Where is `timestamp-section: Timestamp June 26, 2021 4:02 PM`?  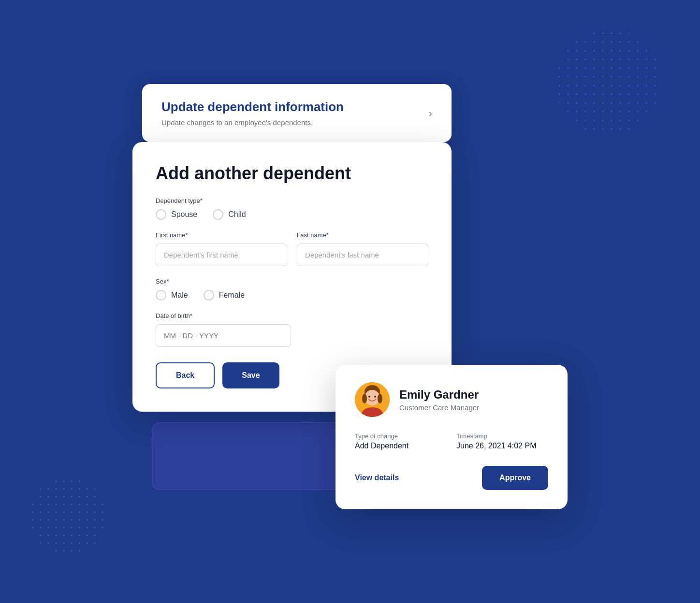
timestamp-section: Timestamp June 26, 2021 4:02 PM is located at coordinates (502, 442).